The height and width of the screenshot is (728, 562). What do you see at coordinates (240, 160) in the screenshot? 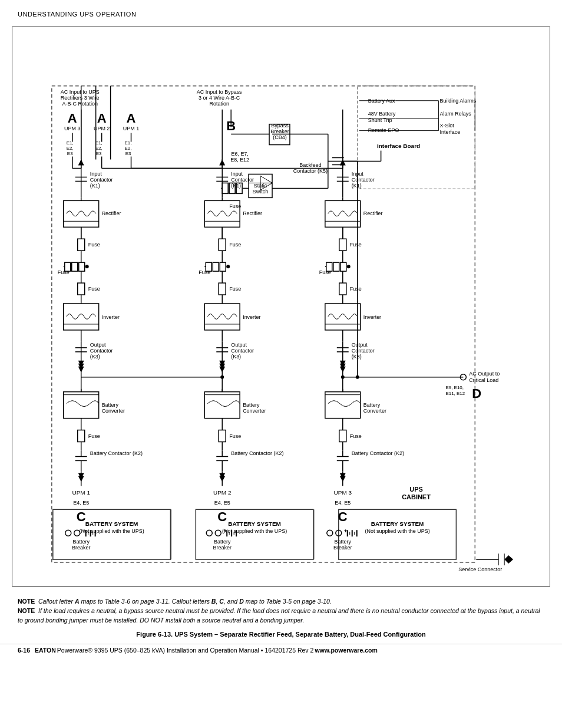
I see `svg-text: E8, E12` at bounding box center [240, 160].